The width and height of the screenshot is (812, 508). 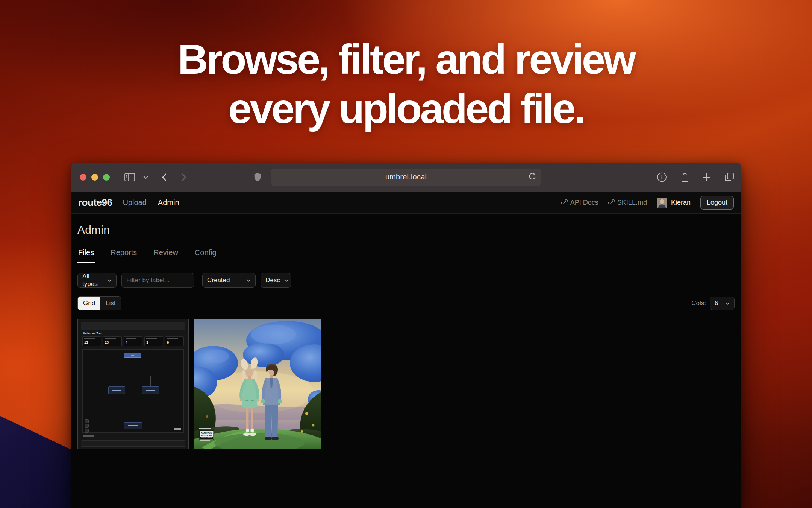 I want to click on svg-text: ADVISORY, so click(x=207, y=435).